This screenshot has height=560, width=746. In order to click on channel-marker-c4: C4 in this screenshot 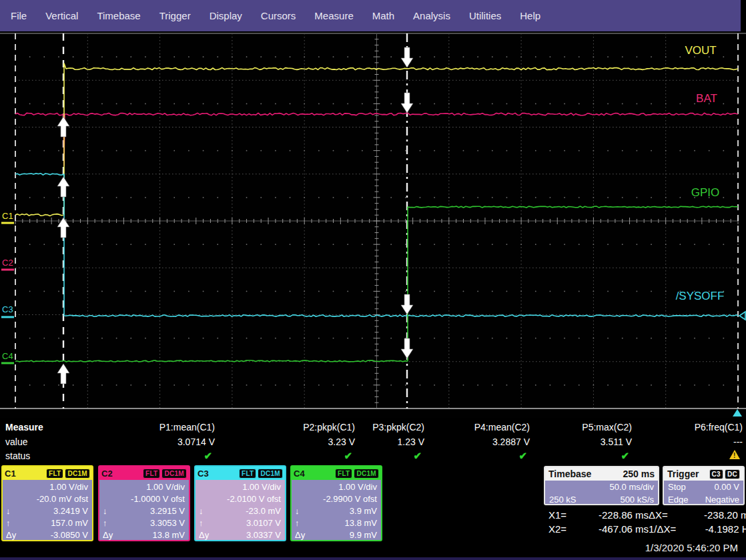, I will do `click(8, 356)`.